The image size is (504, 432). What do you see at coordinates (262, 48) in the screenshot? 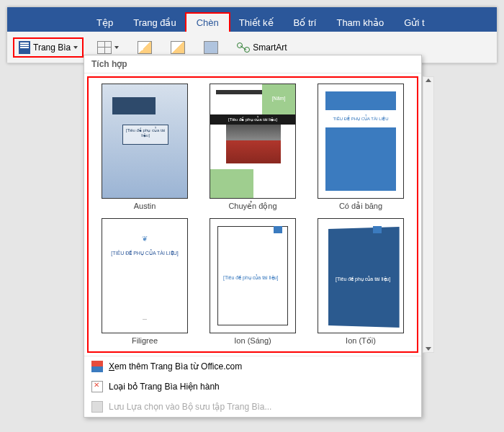
I see `smartart-button: SmartArt` at bounding box center [262, 48].